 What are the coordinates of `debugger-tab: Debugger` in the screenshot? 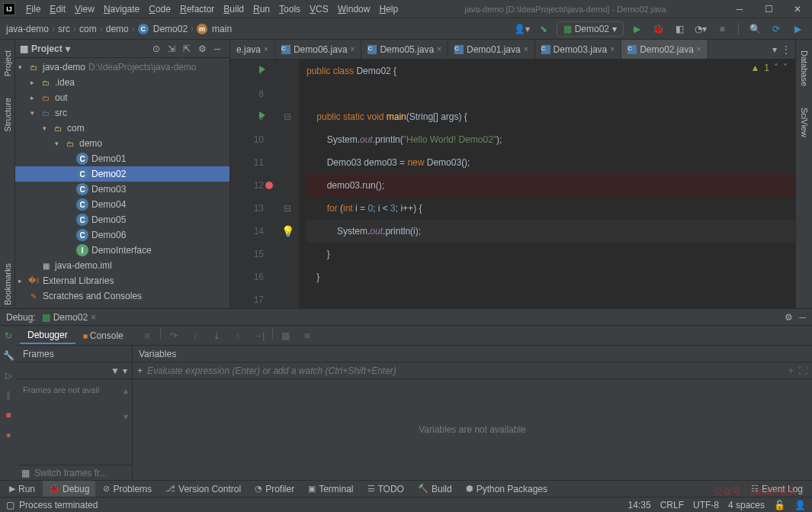 It's located at (47, 336).